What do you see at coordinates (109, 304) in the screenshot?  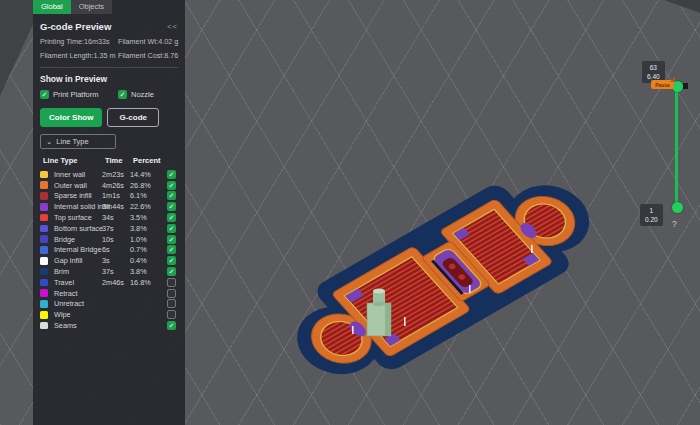 I see `table-row: Unretract` at bounding box center [109, 304].